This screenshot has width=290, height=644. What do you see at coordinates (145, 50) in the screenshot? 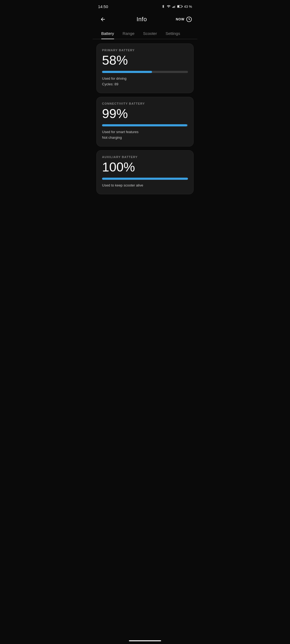
I see `primary-battery-label: PRIMARY BATTERY` at bounding box center [145, 50].